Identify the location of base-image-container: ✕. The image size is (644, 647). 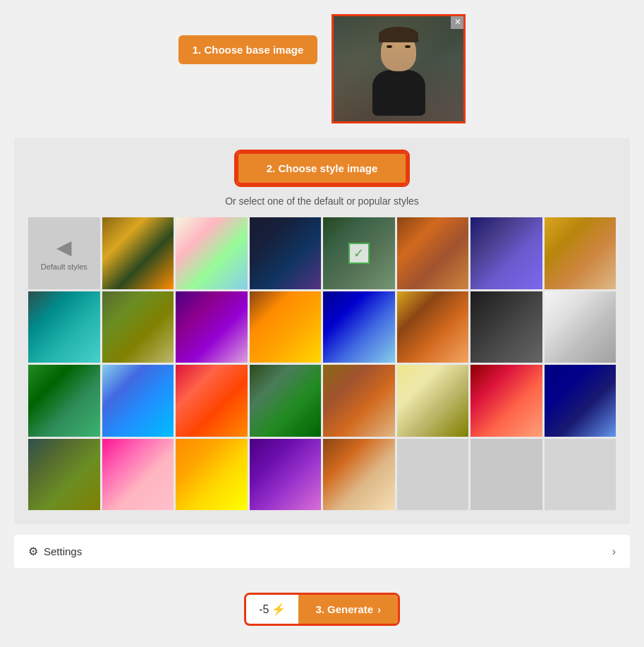
(399, 69).